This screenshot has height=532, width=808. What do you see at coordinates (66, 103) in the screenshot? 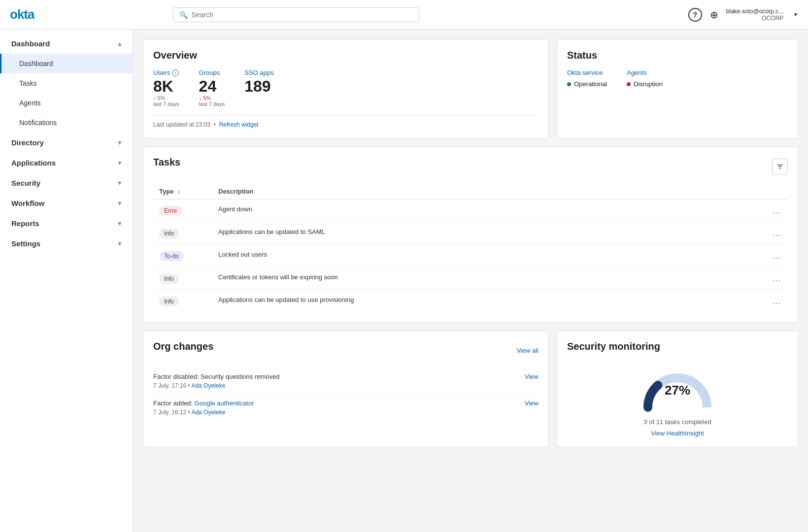
I see `sidebar-item-agents: Agents` at bounding box center [66, 103].